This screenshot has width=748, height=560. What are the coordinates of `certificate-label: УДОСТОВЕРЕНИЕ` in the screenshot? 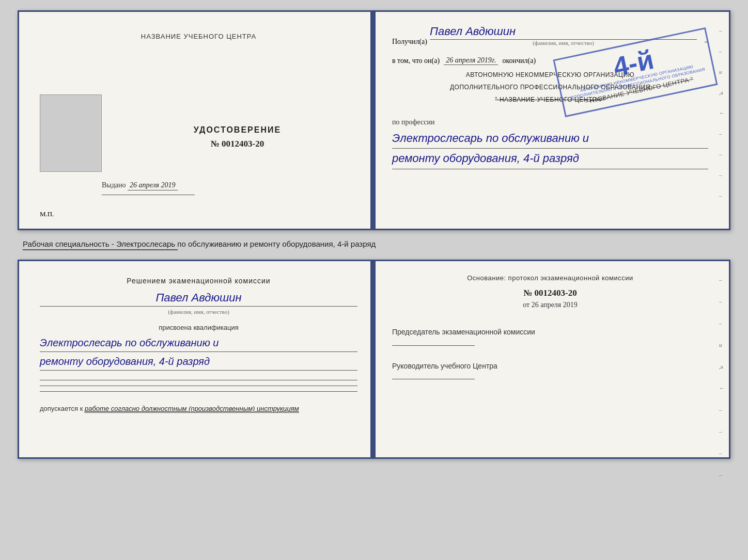 It's located at (238, 130).